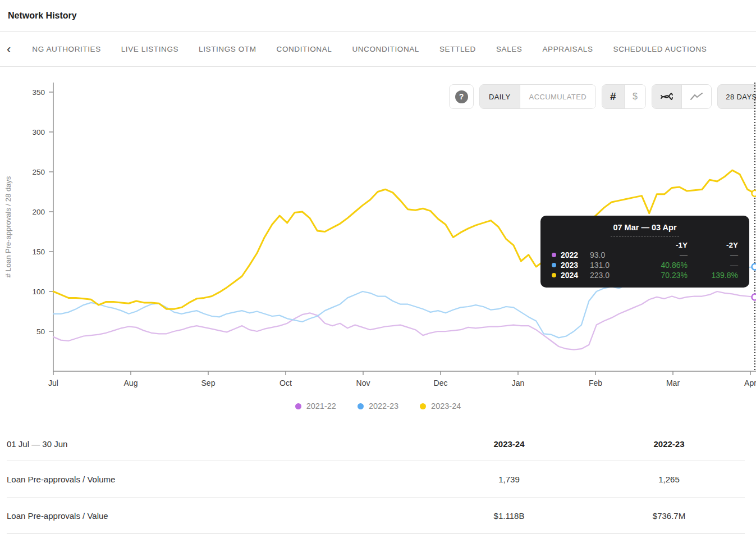 The height and width of the screenshot is (538, 756). What do you see at coordinates (304, 49) in the screenshot?
I see `tab-conditional: CONDITIONAL` at bounding box center [304, 49].